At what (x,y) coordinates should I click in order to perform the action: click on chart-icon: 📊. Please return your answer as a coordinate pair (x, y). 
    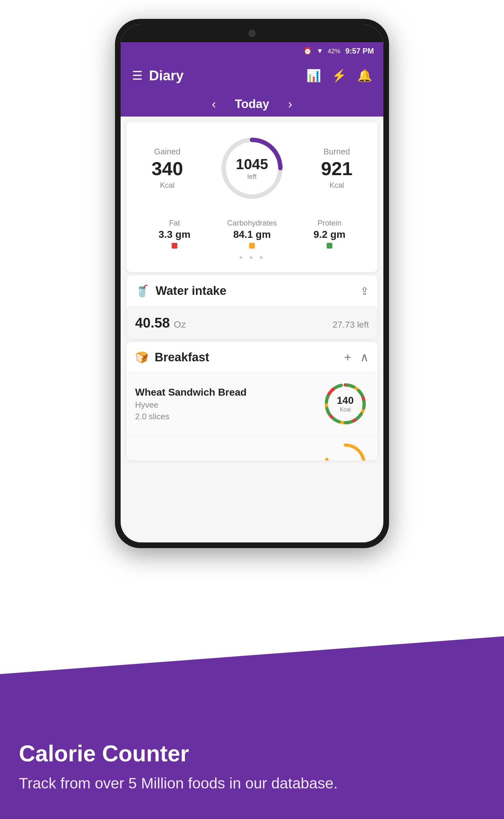
    Looking at the image, I should click on (314, 76).